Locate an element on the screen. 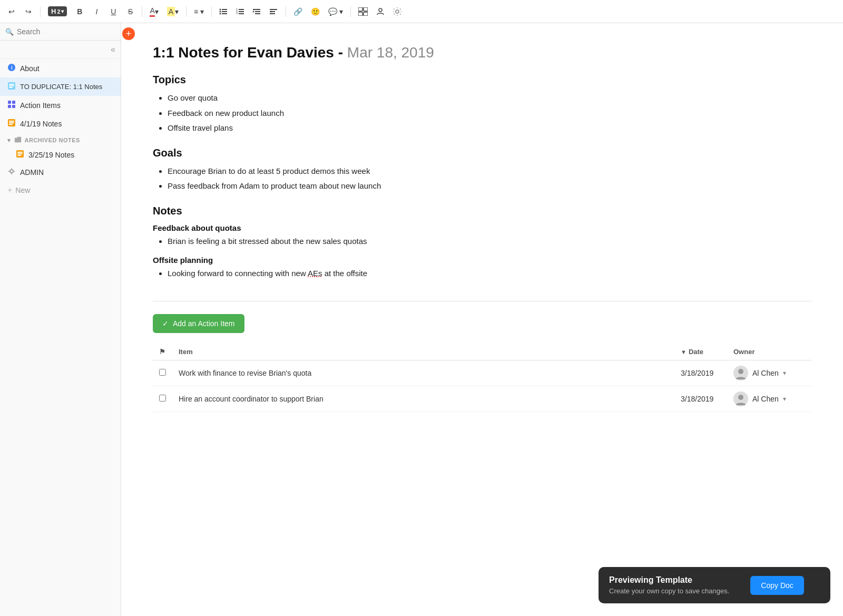  notes-feedback-list: Brian is feeling a bit stressed about th… is located at coordinates (482, 241).